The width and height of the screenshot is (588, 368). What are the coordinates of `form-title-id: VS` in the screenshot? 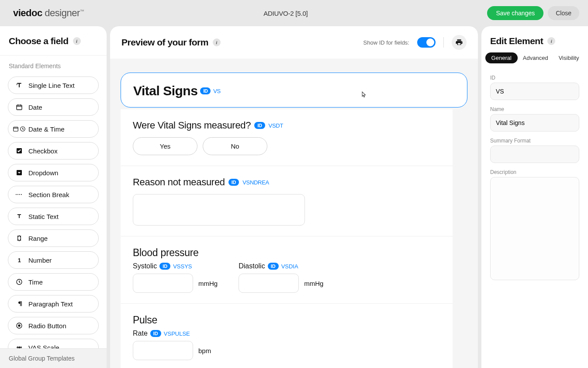 It's located at (217, 91).